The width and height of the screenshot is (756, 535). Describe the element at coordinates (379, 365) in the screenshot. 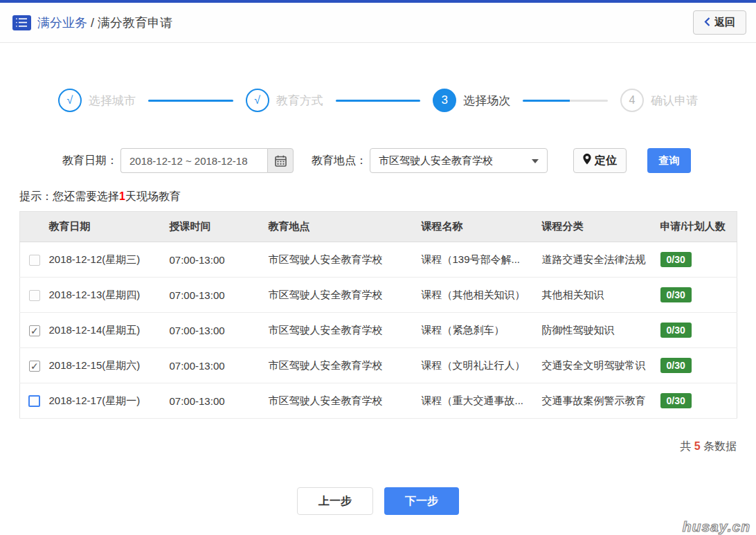

I see `table-row: ✓ 2018-12-15(星期六) 07:00-13:00 市区驾驶人安全教育学…` at that location.